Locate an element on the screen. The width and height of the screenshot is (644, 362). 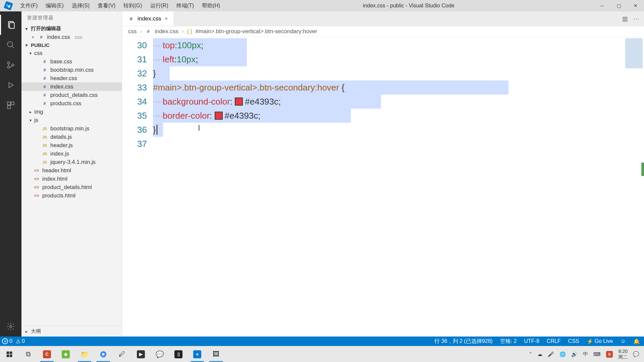
file-index-js: JSindex.js is located at coordinates (72, 154).